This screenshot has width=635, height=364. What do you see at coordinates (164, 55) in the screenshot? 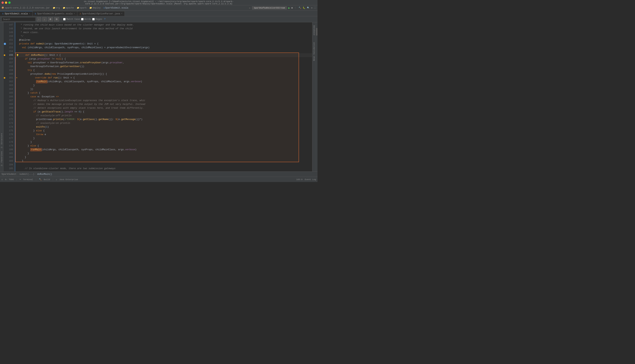
I see `code-line-155: 💡 def doRunMain(): Unit = {` at bounding box center [164, 55].